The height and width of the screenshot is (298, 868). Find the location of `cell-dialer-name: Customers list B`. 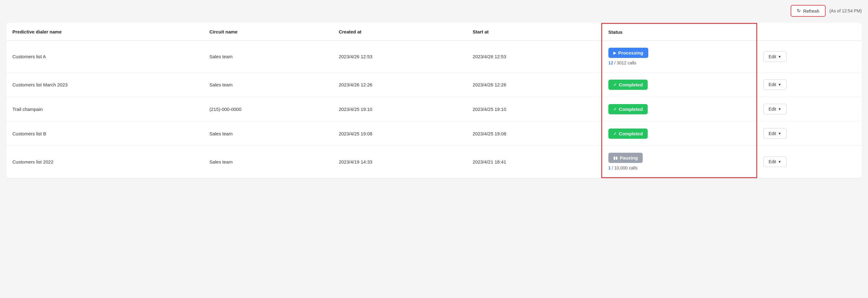

cell-dialer-name: Customers list B is located at coordinates (104, 134).